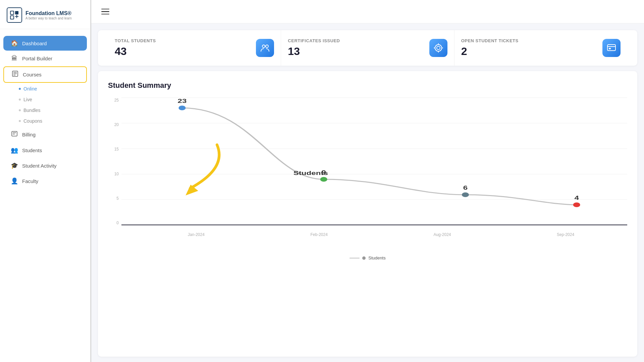  I want to click on activity-icon: 🎓, so click(14, 166).